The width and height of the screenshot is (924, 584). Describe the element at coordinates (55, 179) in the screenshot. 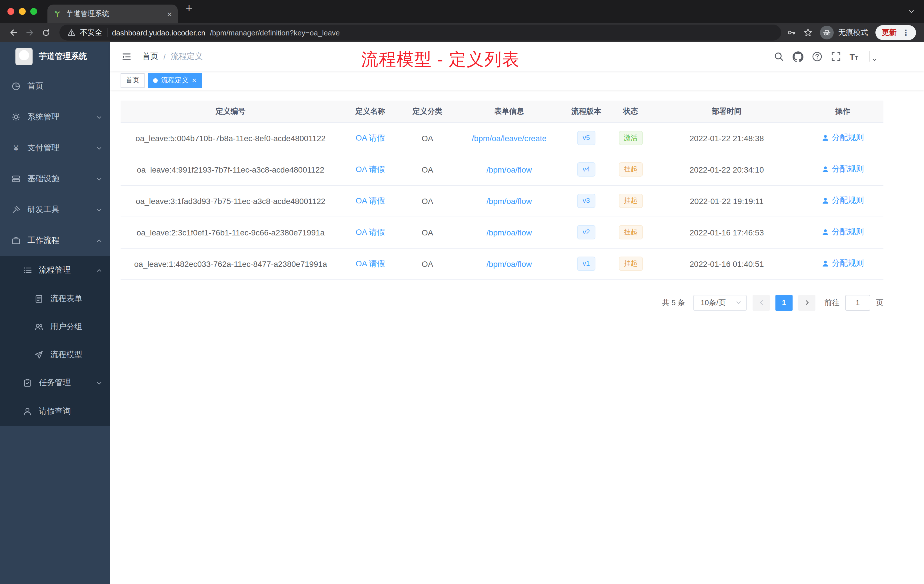

I see `sidebar-item-infrastructure: 基础设施` at that location.